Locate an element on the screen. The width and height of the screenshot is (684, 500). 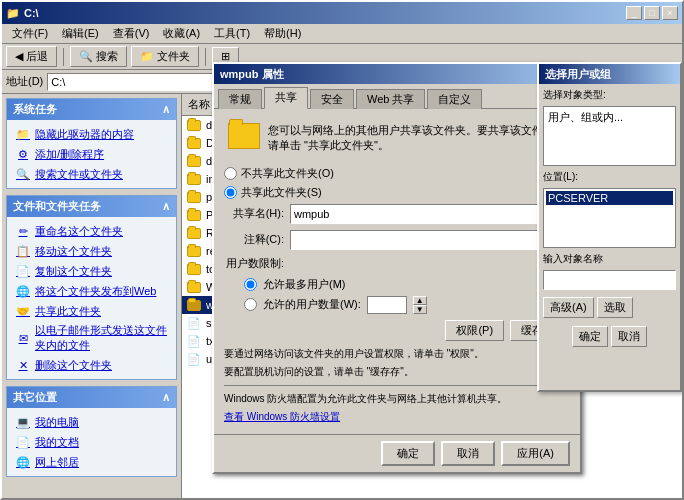
users-count-input is located at coordinates (387, 305).